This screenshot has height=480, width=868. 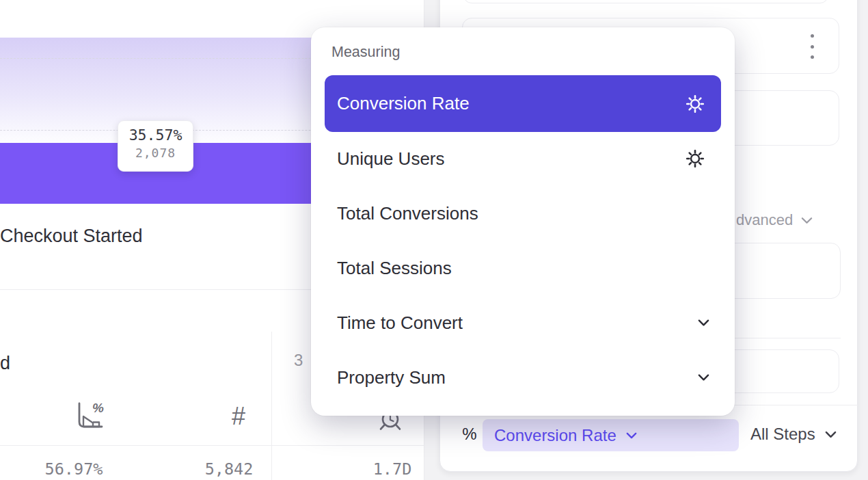 What do you see at coordinates (523, 104) in the screenshot?
I see `menu-item-conversion-rate: Conversion Rate` at bounding box center [523, 104].